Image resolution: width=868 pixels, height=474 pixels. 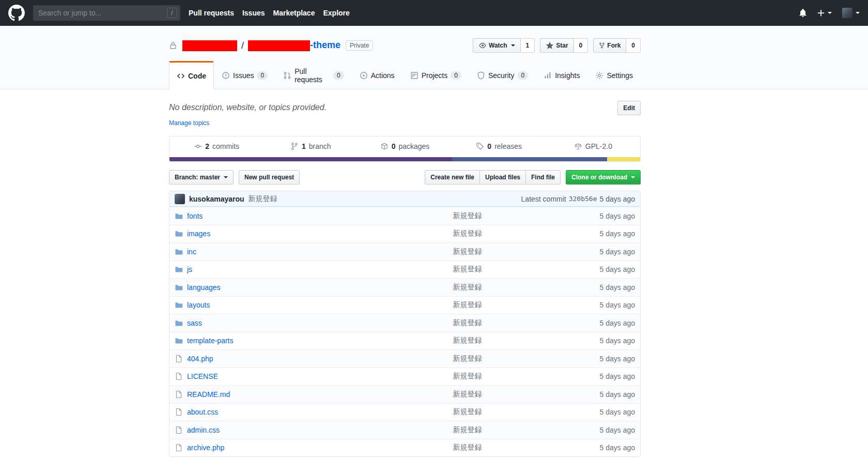 I want to click on notifications-bell-icon, so click(x=803, y=13).